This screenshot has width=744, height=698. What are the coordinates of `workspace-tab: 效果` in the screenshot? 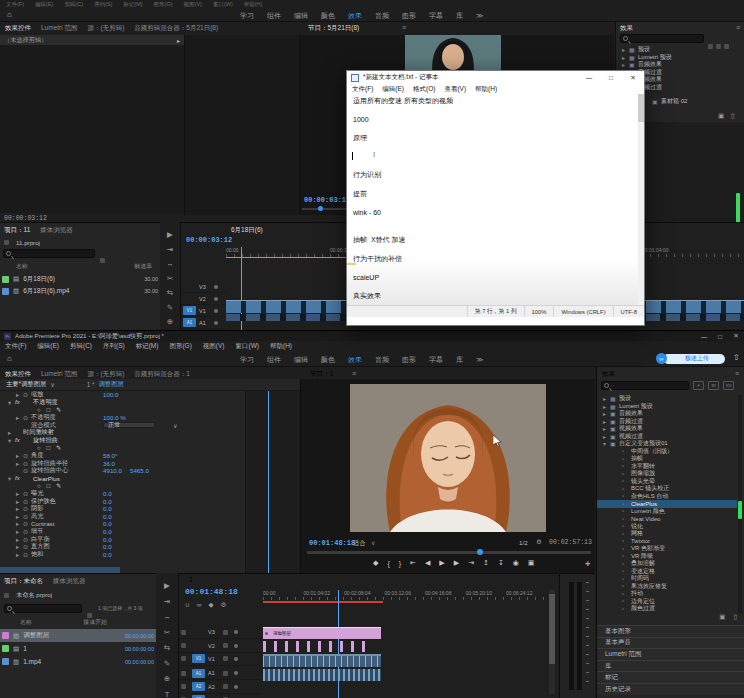 It's located at (355, 16).